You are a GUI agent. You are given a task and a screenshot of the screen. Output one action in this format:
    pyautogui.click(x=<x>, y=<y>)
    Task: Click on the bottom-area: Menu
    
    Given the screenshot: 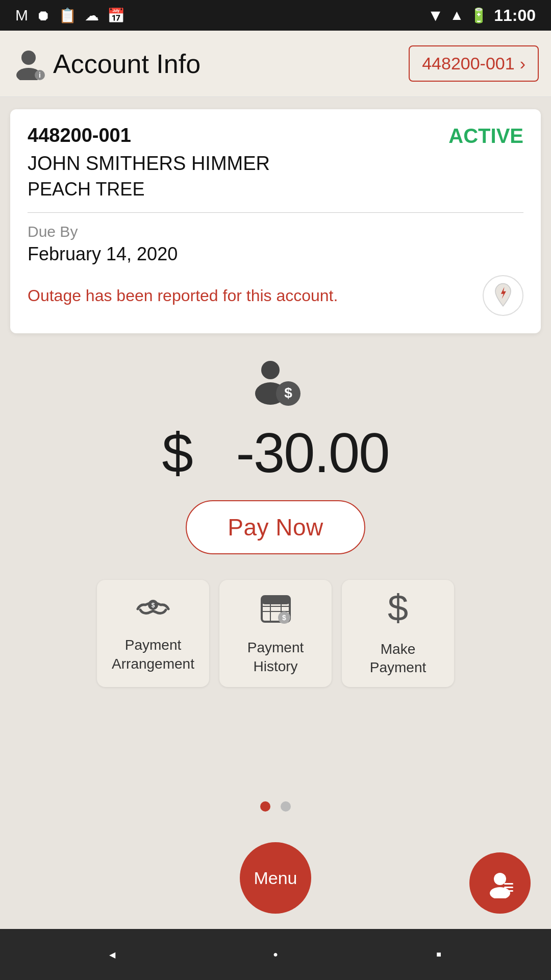 What is the action you would take?
    pyautogui.click(x=276, y=878)
    